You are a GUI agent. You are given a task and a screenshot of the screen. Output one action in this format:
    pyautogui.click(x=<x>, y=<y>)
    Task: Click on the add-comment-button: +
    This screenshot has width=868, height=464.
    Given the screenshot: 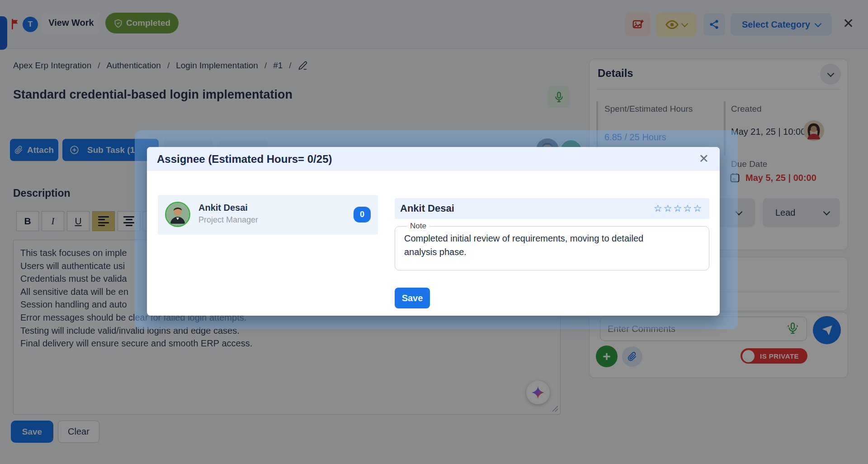 What is the action you would take?
    pyautogui.click(x=607, y=356)
    